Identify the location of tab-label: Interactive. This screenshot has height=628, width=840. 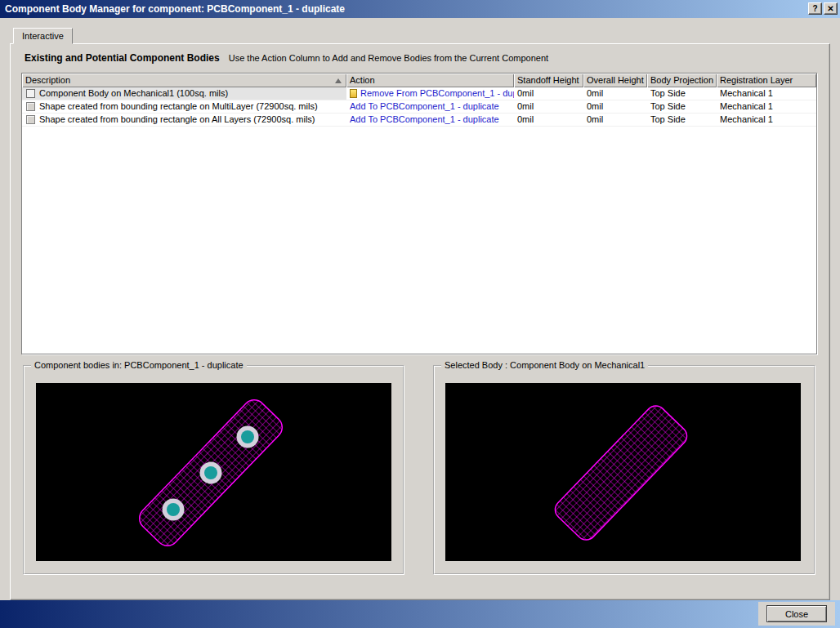
(42, 36).